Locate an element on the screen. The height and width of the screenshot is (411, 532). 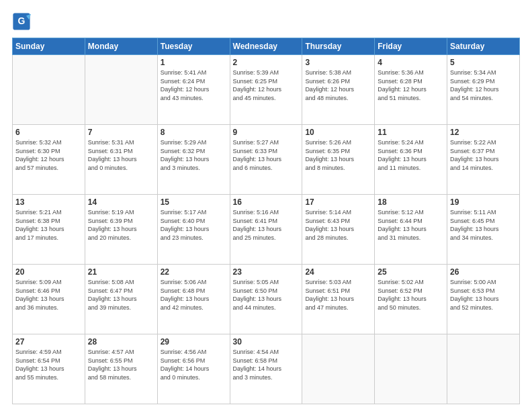
day-detail: Sunrise: 4:54 AM Sunset: 6:58 PM Dayligh… is located at coordinates (266, 365).